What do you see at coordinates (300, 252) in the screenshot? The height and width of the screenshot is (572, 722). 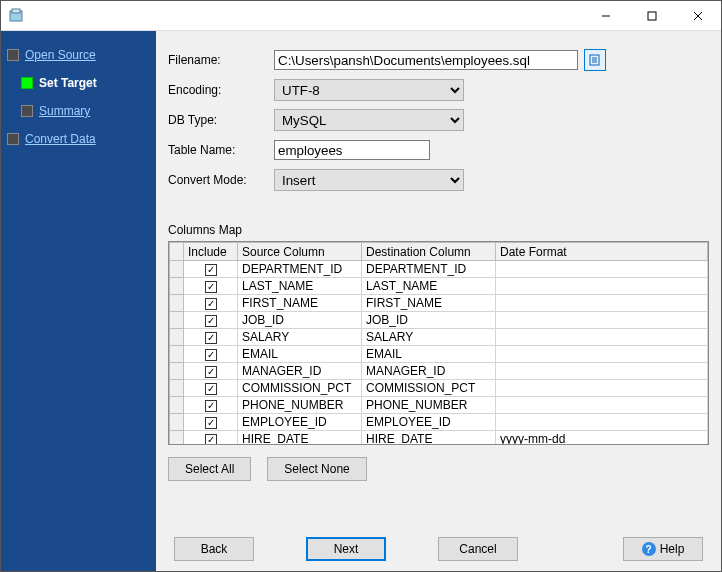 I see `col-header-source: Source Column` at bounding box center [300, 252].